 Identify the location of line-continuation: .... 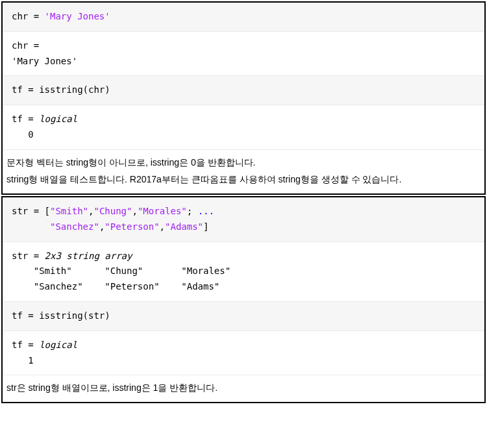
(206, 211).